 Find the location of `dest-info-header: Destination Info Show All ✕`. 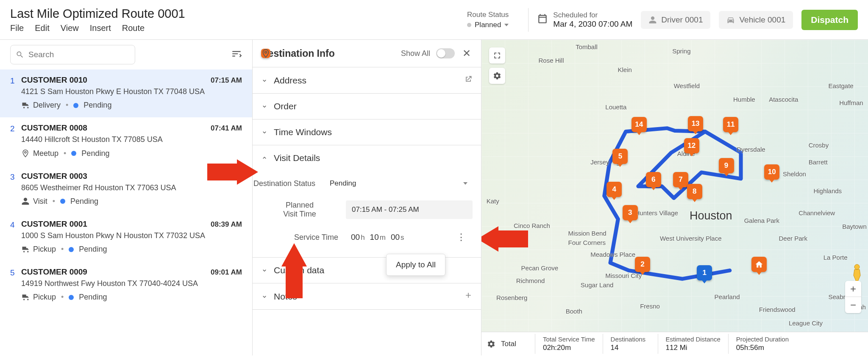

dest-info-header: Destination Info Show All ✕ is located at coordinates (367, 53).